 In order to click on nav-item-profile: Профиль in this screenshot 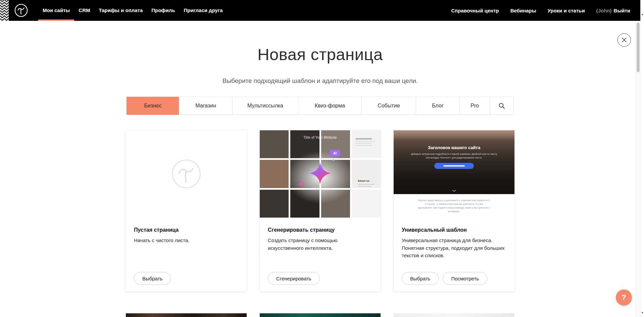, I will do `click(163, 10)`.